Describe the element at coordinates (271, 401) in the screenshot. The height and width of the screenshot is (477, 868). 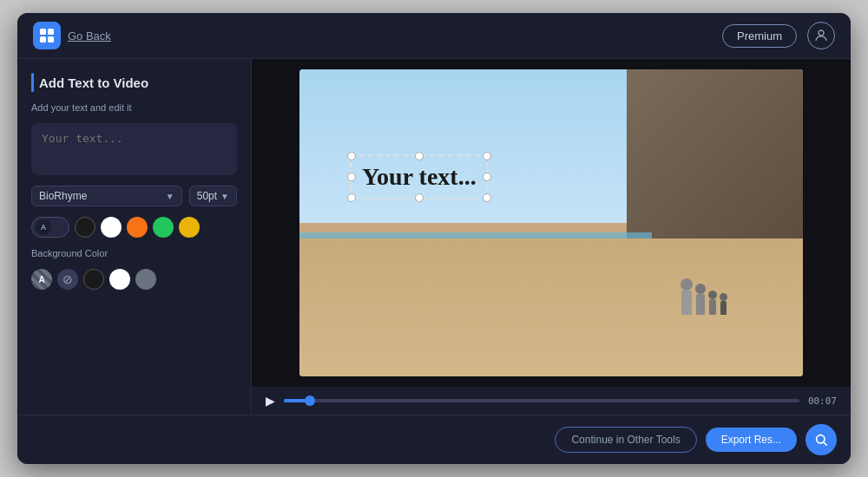
I see `play-button: ▶` at that location.